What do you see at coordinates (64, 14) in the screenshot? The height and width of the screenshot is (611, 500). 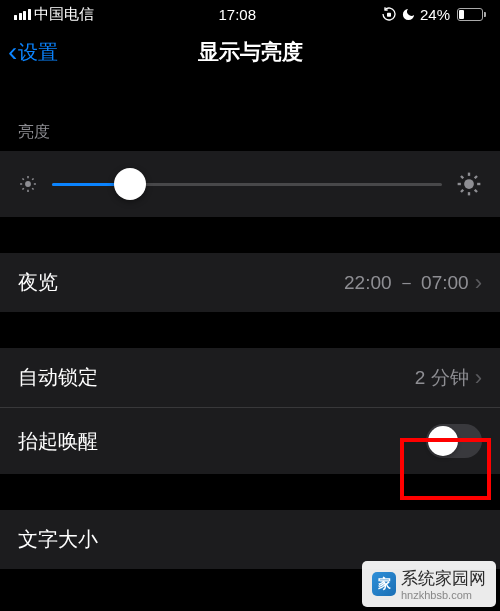 I see `carrier-label: 中国电信` at bounding box center [64, 14].